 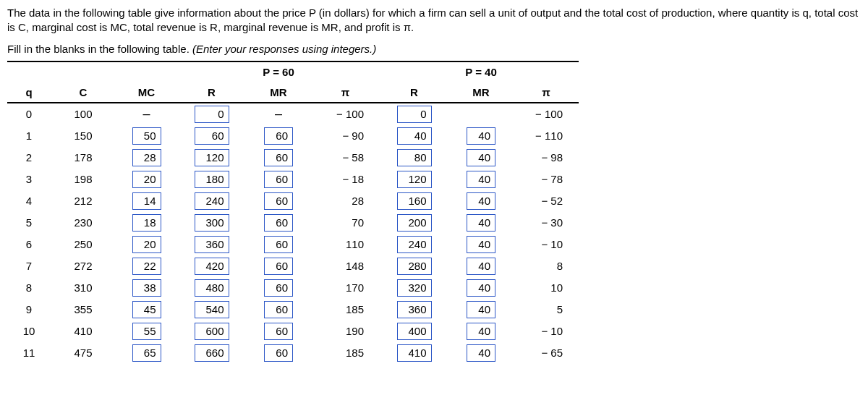 What do you see at coordinates (278, 114) in the screenshot?
I see `cell-mr1: –` at bounding box center [278, 114].